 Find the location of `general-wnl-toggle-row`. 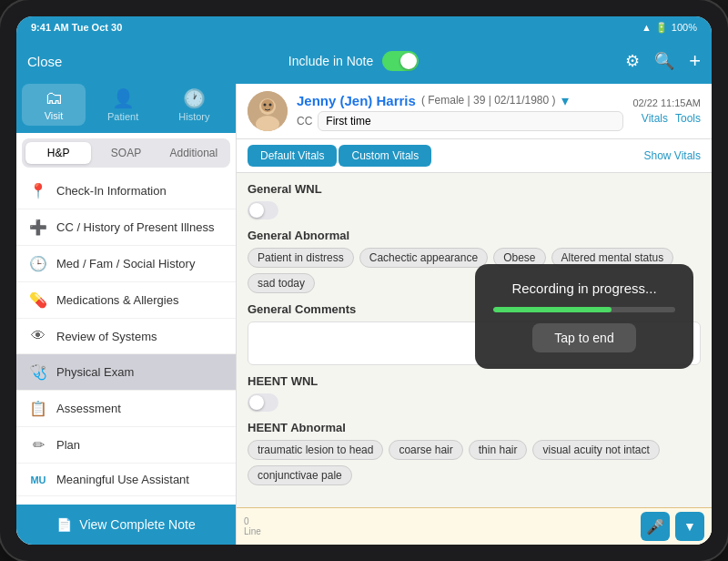

general-wnl-toggle-row is located at coordinates (474, 210).